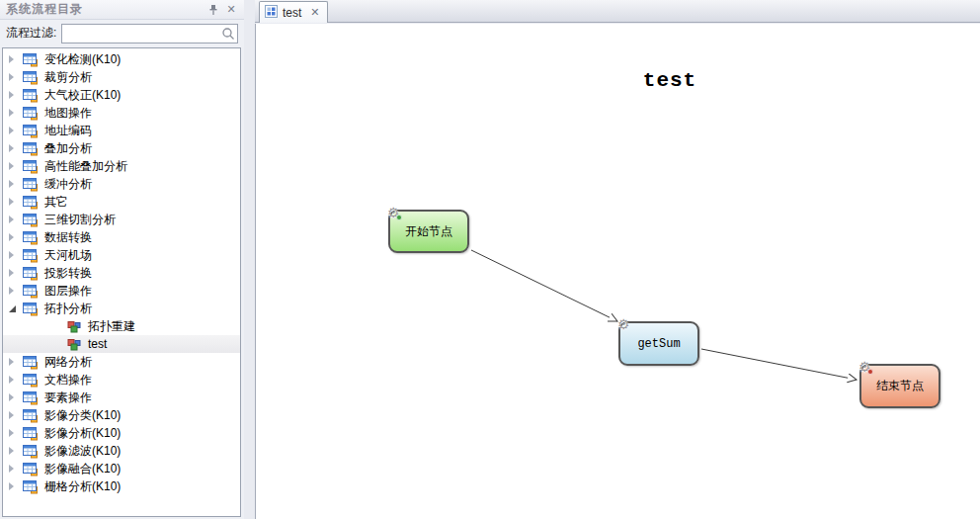 This screenshot has height=519, width=980. I want to click on tree-item: 大气校正(K10), so click(122, 95).